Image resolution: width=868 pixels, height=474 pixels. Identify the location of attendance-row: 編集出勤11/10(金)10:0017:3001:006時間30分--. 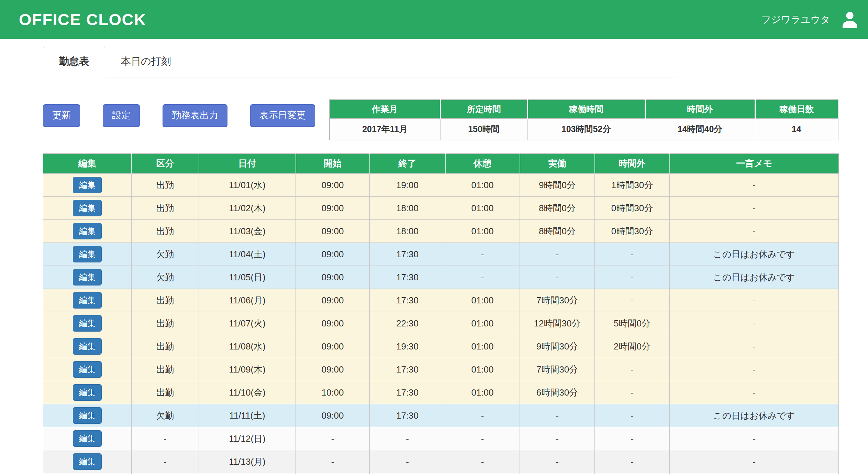
(441, 393).